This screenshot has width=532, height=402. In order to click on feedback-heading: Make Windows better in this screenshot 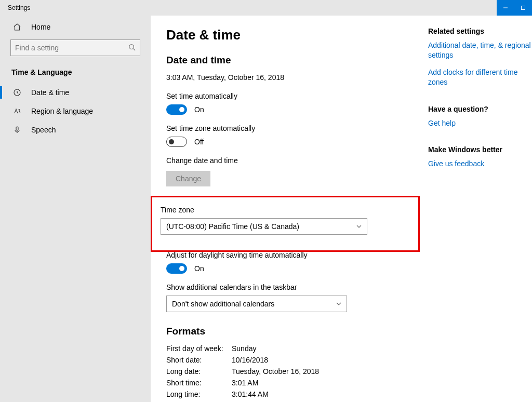, I will do `click(480, 150)`.